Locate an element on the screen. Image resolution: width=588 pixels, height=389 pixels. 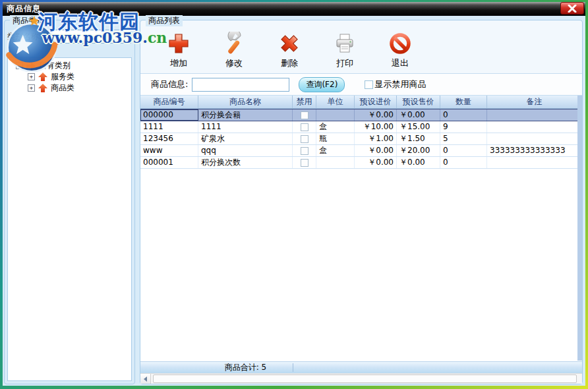
search-bar: 商品信息: 查询(F2) 显示禁用商品 is located at coordinates (361, 84).